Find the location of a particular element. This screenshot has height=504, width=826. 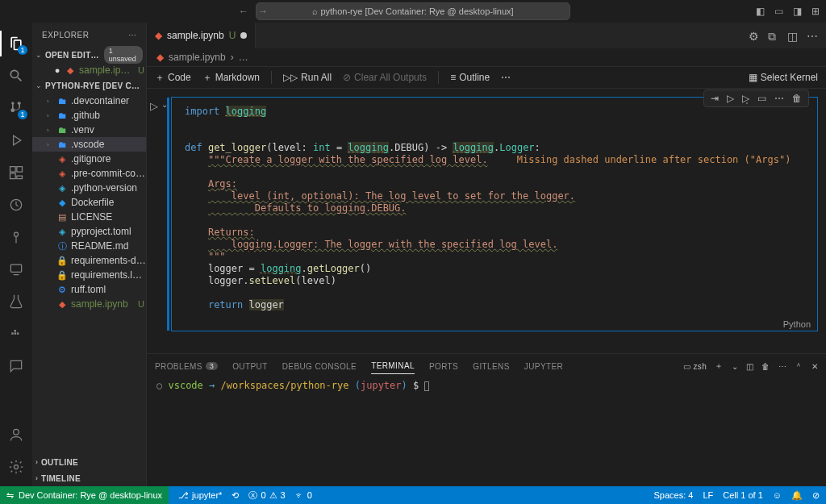

file-label: requirements-de… is located at coordinates (108, 260).